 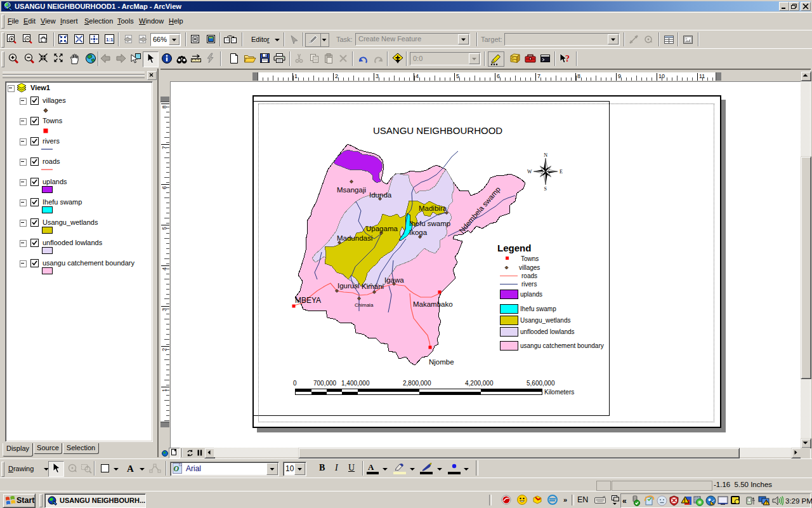 What do you see at coordinates (355, 238) in the screenshot?
I see `svg-text: Madundasi` at bounding box center [355, 238].